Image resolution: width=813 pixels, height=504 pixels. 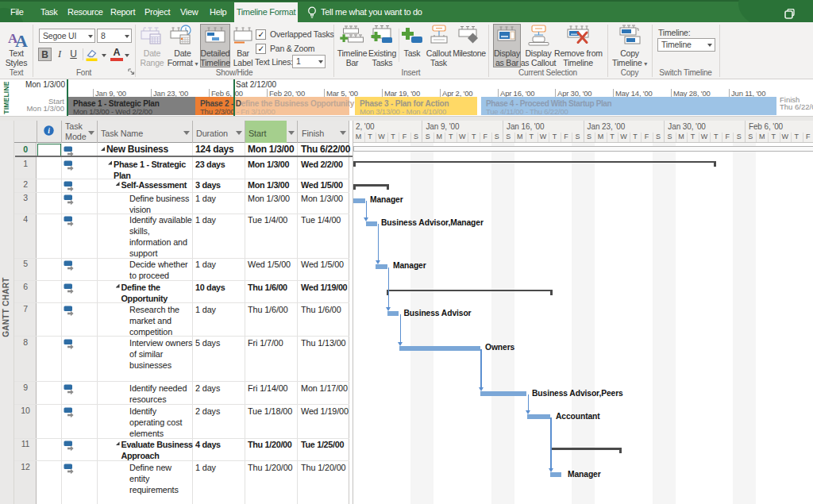 I want to click on svg-text: i, so click(x=49, y=131).